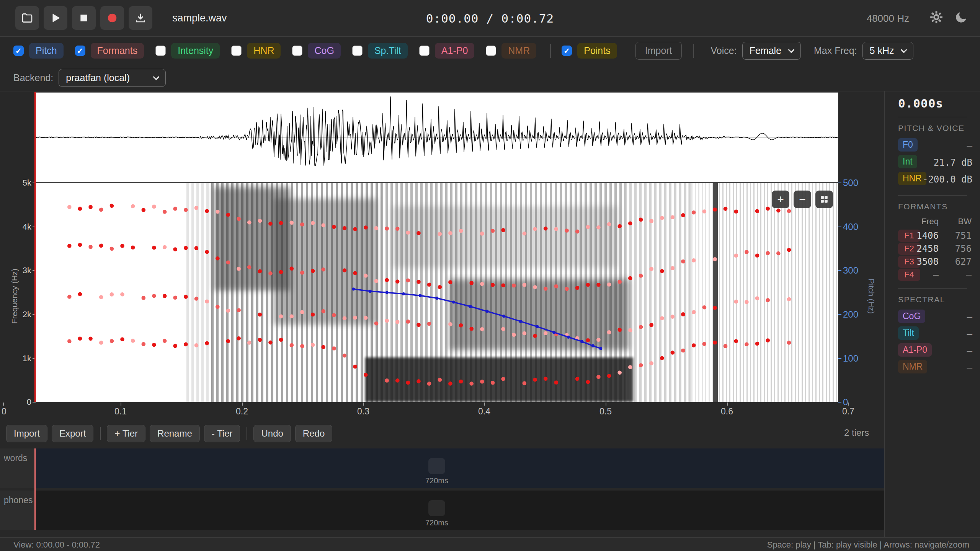 The height and width of the screenshot is (551, 980). I want to click on playhead-cursor, so click(35, 247).